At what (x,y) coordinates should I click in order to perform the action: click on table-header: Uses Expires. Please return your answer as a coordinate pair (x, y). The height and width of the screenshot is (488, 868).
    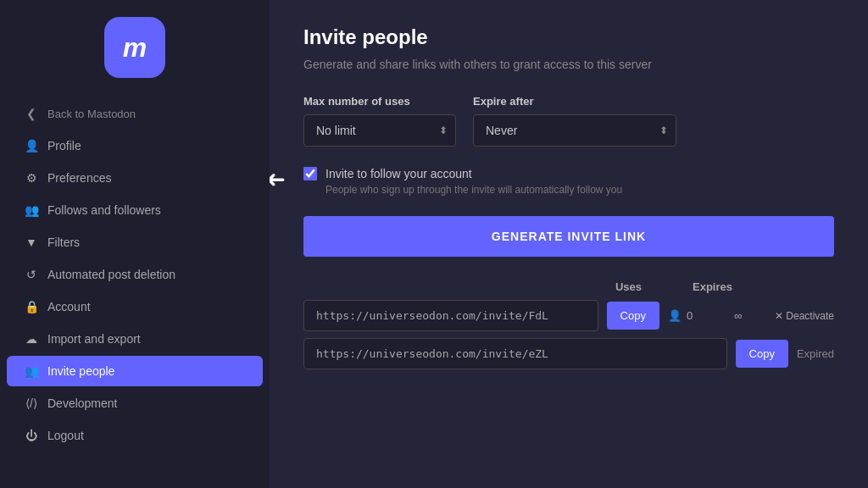
    Looking at the image, I should click on (569, 290).